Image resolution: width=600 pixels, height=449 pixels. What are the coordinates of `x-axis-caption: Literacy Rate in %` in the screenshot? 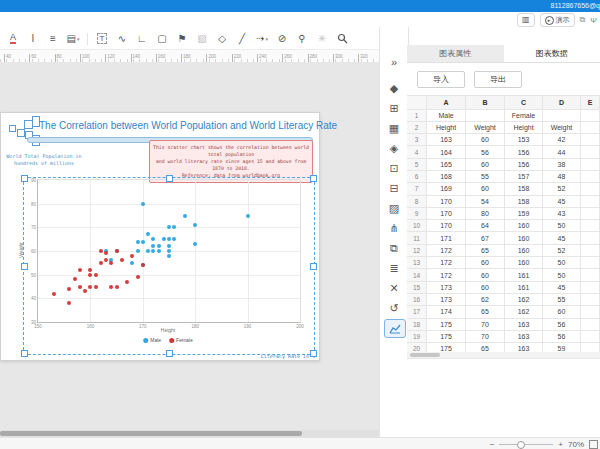 It's located at (288, 356).